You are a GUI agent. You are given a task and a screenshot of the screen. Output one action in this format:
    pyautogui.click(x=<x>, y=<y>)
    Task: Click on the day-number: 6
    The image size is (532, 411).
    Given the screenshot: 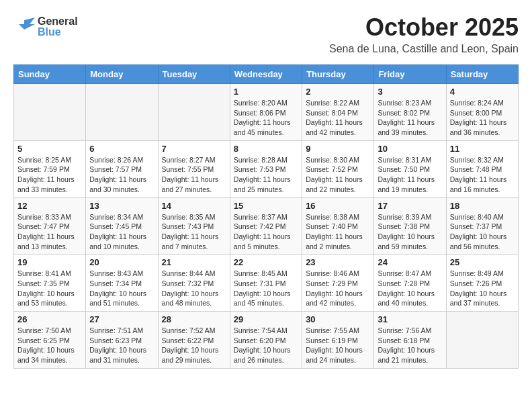 What is the action you would take?
    pyautogui.click(x=122, y=149)
    